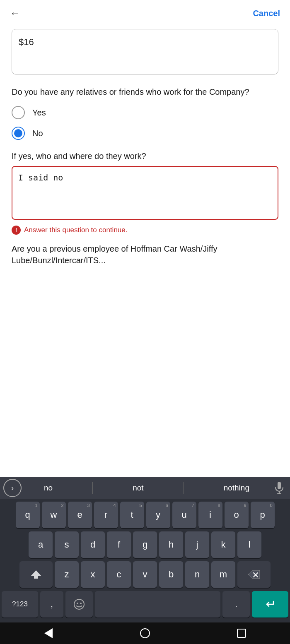 Image resolution: width=290 pixels, height=644 pixels. I want to click on key-w: 2 w, so click(54, 515).